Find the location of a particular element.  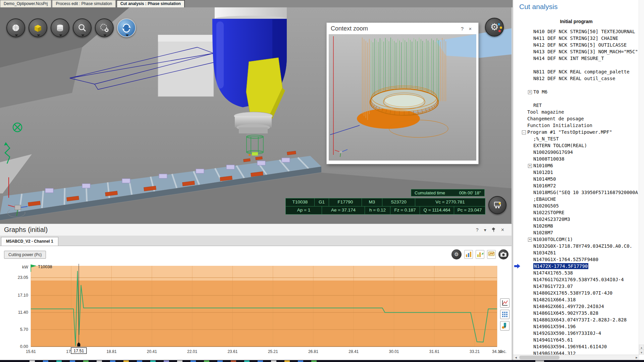

collapse-icon: - is located at coordinates (524, 132).